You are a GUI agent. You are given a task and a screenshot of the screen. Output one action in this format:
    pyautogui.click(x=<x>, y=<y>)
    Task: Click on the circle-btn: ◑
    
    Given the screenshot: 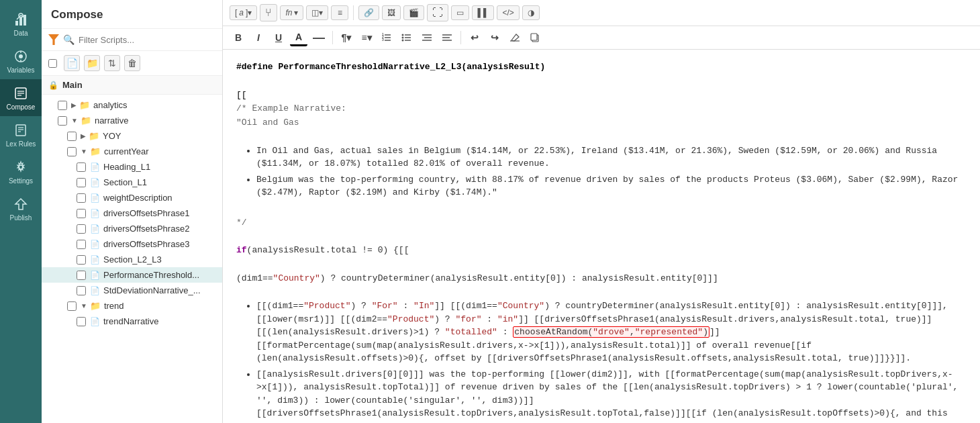 What is the action you would take?
    pyautogui.click(x=531, y=13)
    